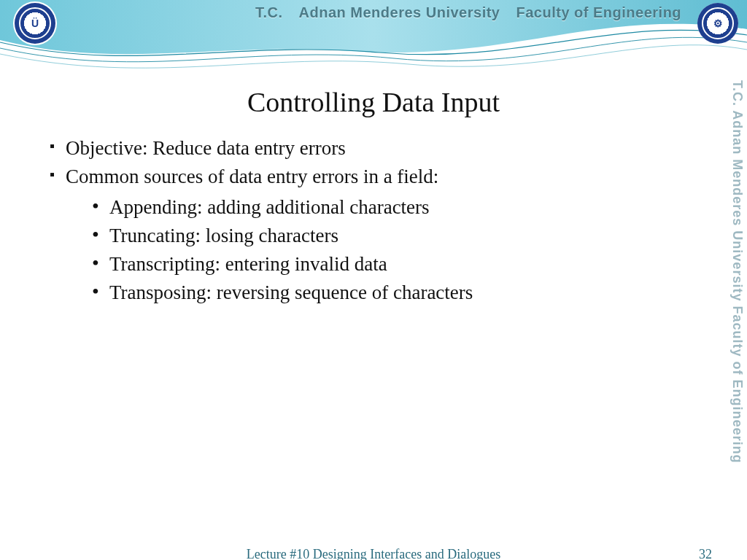  What do you see at coordinates (35, 23) in the screenshot?
I see `seal-initial: Ü` at bounding box center [35, 23].